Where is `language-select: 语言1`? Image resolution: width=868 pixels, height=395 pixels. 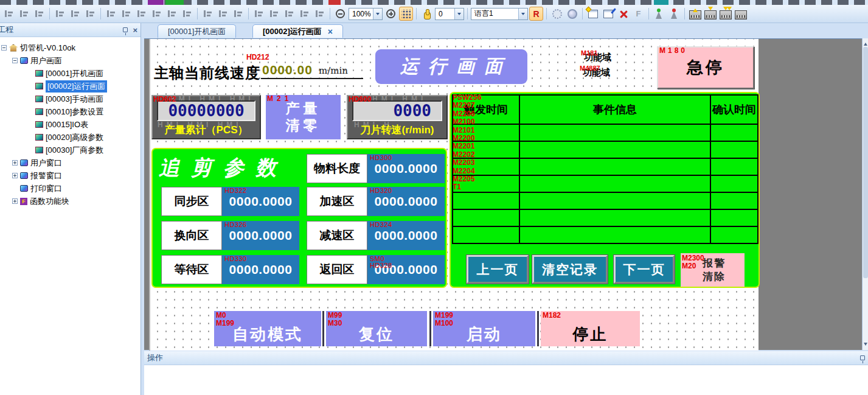 language-select: 语言1 is located at coordinates (499, 14).